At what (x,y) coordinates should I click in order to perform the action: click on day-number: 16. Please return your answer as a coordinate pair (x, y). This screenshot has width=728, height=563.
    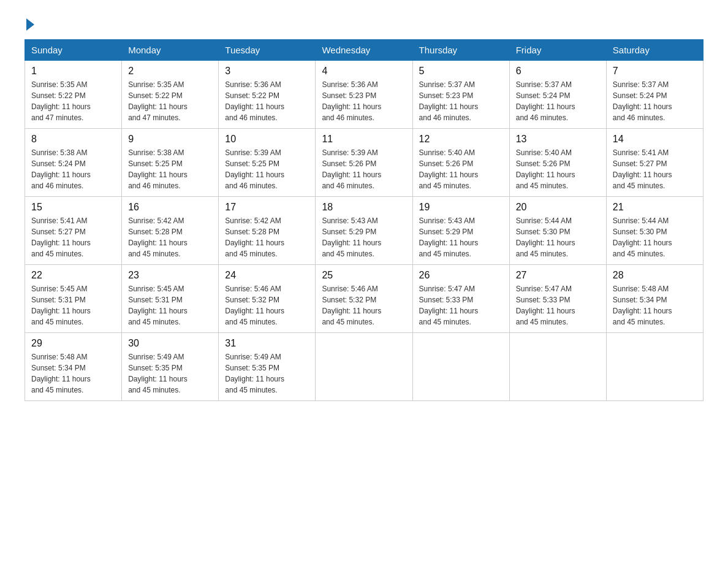
    Looking at the image, I should click on (170, 207).